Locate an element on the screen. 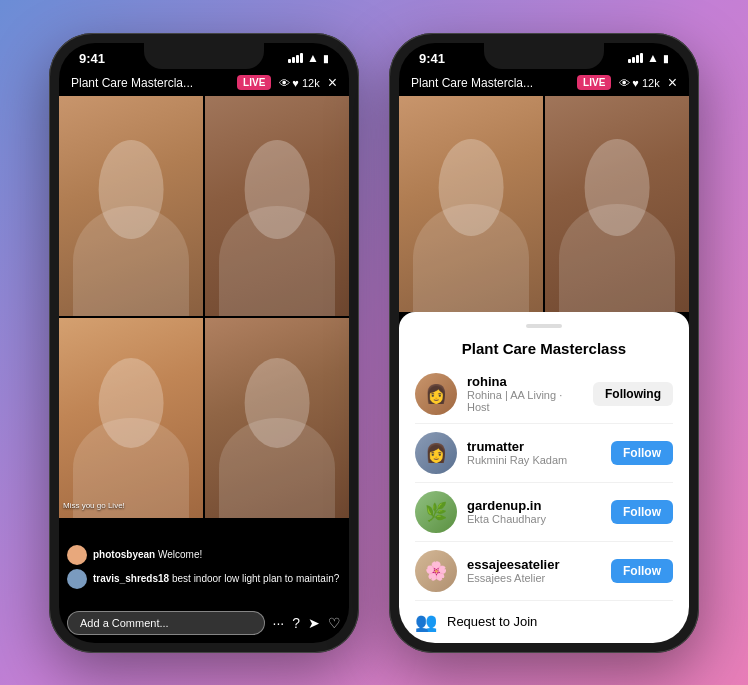  viewer-count-1: 👁 ♥ 12k is located at coordinates (299, 83).